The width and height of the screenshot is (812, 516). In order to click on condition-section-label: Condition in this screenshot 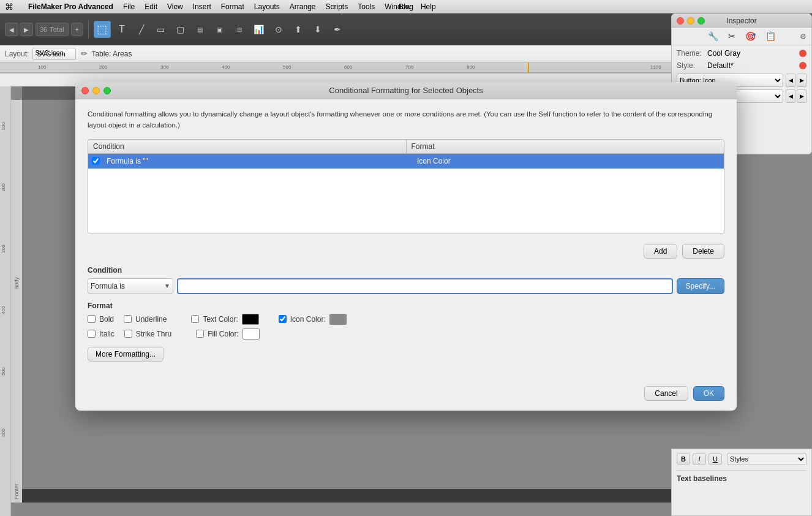, I will do `click(406, 270)`.